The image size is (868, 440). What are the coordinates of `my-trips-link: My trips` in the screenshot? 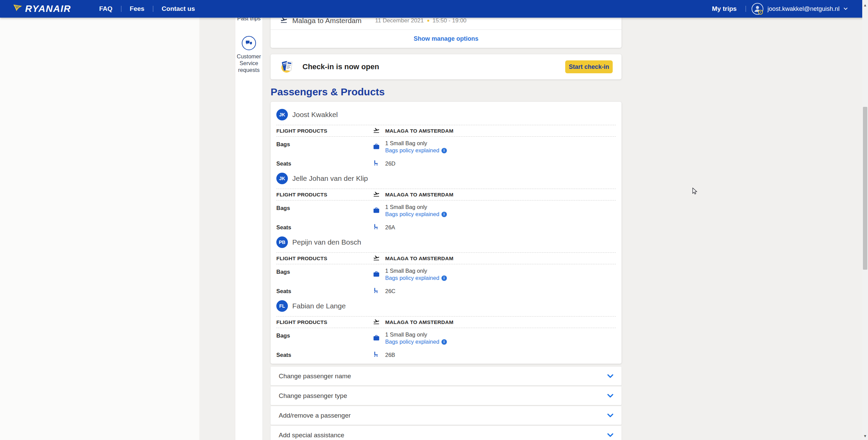 It's located at (726, 9).